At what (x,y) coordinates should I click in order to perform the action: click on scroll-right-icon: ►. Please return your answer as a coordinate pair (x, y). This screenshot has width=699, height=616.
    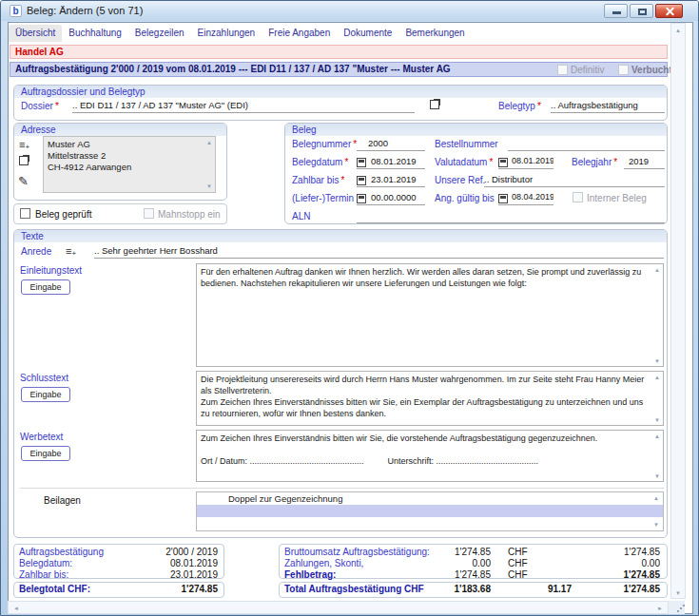
    Looking at the image, I should click on (660, 608).